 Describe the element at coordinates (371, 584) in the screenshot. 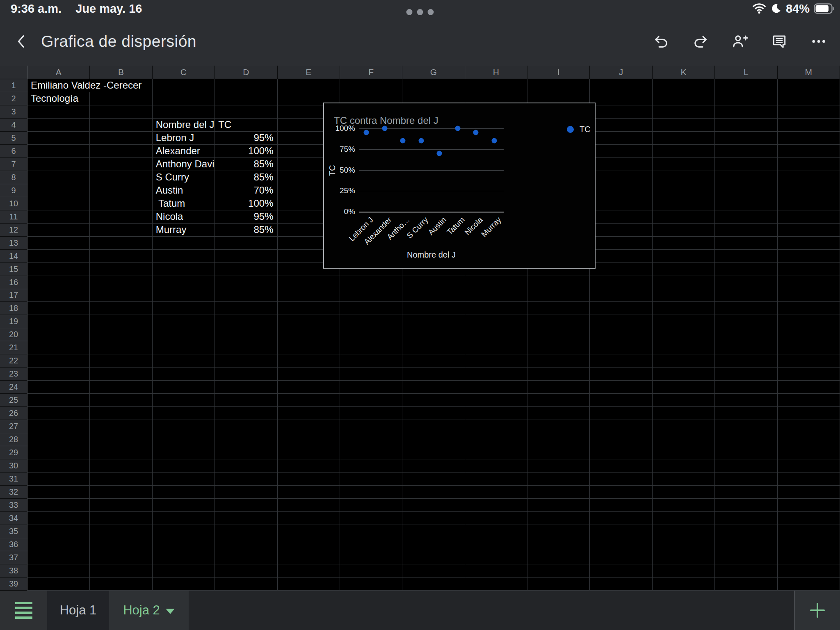

I see `cell-F39` at that location.